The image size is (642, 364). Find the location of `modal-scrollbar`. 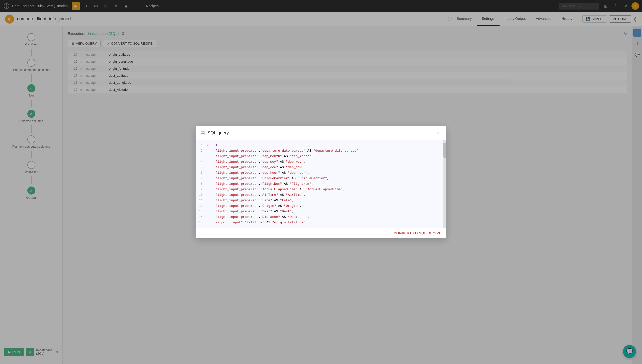

modal-scrollbar is located at coordinates (445, 184).